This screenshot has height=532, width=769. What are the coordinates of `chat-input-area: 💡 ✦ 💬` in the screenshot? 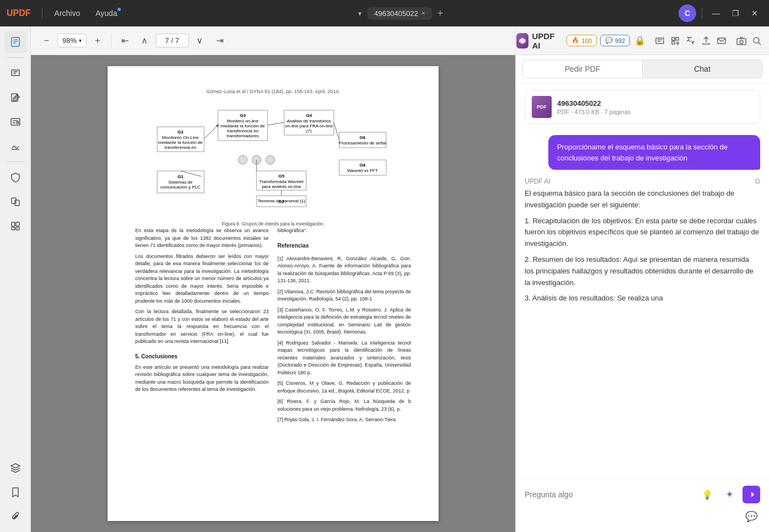 It's located at (642, 505).